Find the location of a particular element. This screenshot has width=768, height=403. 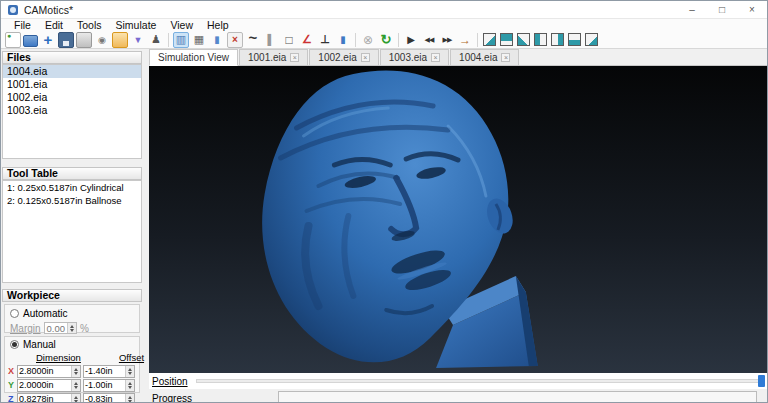

axis-row-z: Z 0.8278in -0.83in is located at coordinates (72, 398).